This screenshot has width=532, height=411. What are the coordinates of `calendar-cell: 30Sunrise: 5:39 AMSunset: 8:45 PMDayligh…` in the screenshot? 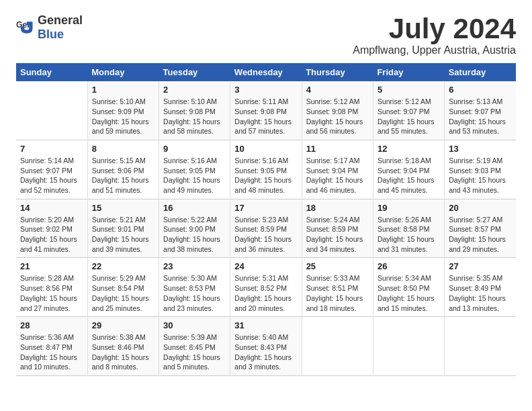 It's located at (195, 347).